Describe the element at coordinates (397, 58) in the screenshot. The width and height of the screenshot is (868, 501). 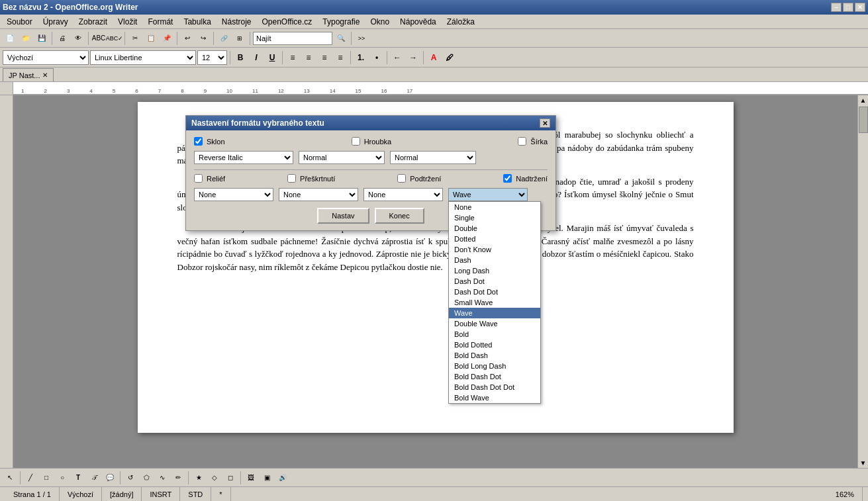
I see `indent-less-button: ←` at that location.